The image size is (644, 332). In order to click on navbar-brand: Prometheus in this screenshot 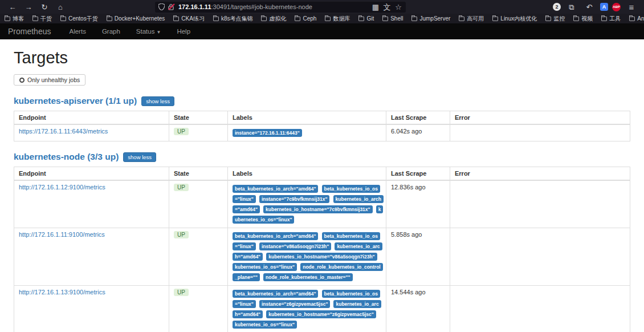, I will do `click(31, 31)`.